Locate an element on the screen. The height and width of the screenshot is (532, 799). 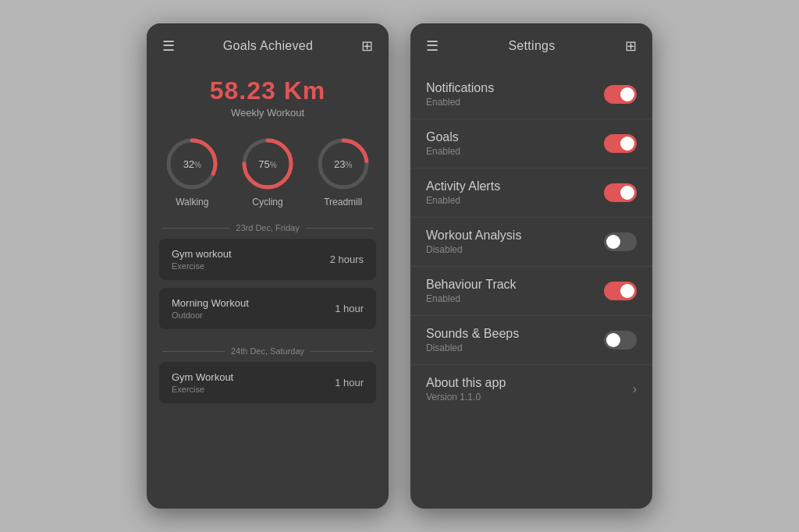
settings-item-sounds: Sounds & Beeps Disabled is located at coordinates (531, 340).